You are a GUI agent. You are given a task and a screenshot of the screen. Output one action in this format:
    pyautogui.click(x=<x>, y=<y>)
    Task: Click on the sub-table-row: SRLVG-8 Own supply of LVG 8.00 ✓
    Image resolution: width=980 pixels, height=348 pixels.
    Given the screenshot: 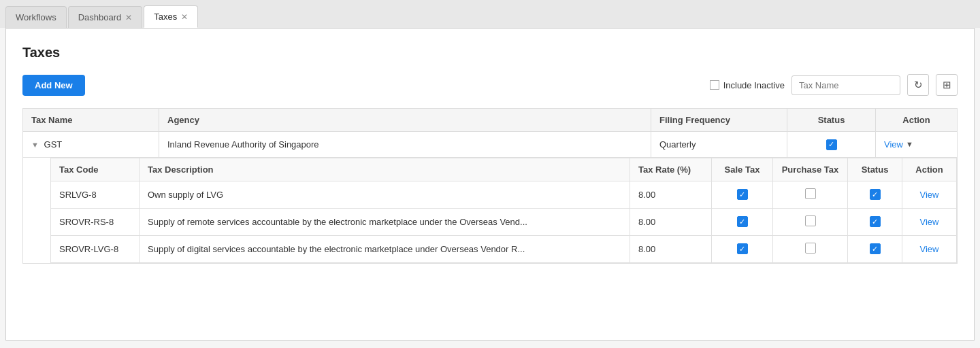 What is the action you would take?
    pyautogui.click(x=504, y=194)
    